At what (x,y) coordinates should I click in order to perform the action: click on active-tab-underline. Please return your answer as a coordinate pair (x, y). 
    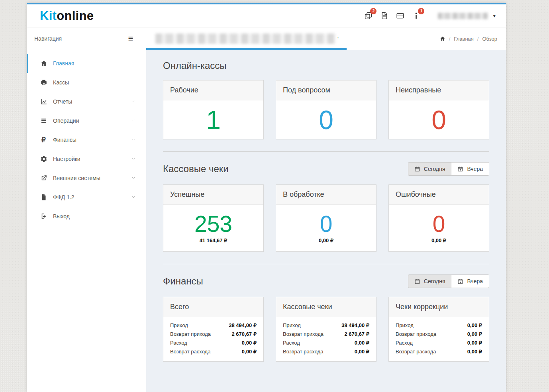
    Looking at the image, I should click on (246, 49).